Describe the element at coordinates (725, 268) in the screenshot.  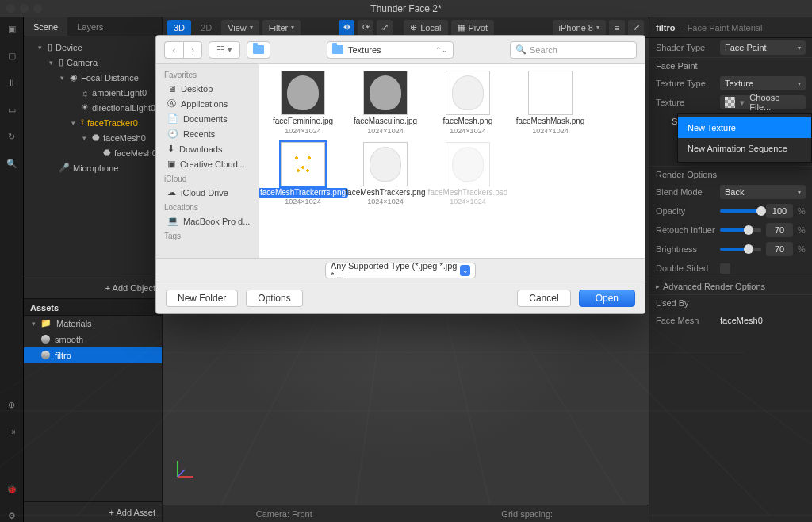
I see `double-sided-checkbox` at that location.